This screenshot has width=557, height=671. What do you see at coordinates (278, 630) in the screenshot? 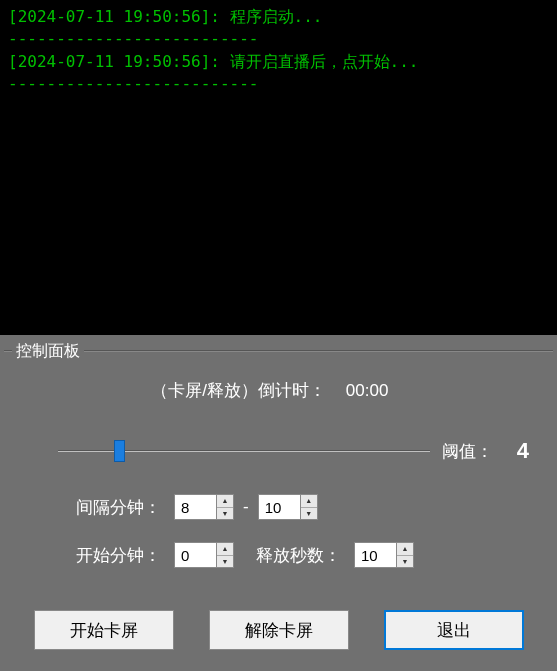
I see `button-row: 开始卡屏 解除卡屏 退出` at bounding box center [278, 630].